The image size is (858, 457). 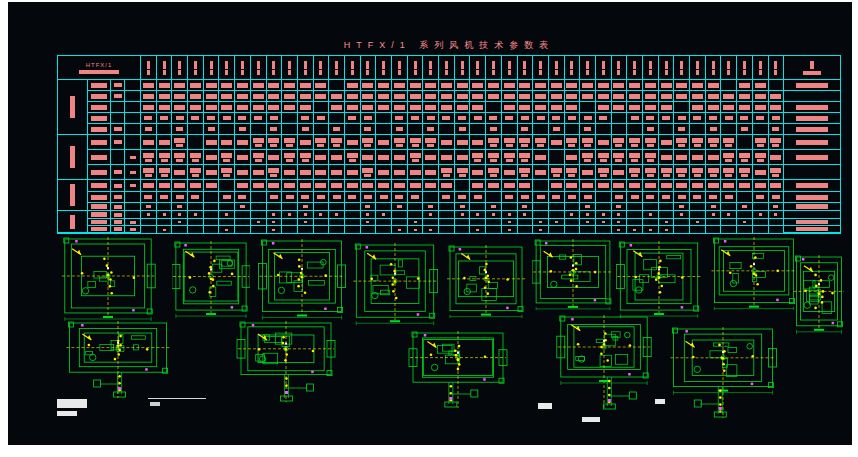 What do you see at coordinates (100, 65) in the screenshot?
I see `table-corner-label: HTFX/1` at bounding box center [100, 65].